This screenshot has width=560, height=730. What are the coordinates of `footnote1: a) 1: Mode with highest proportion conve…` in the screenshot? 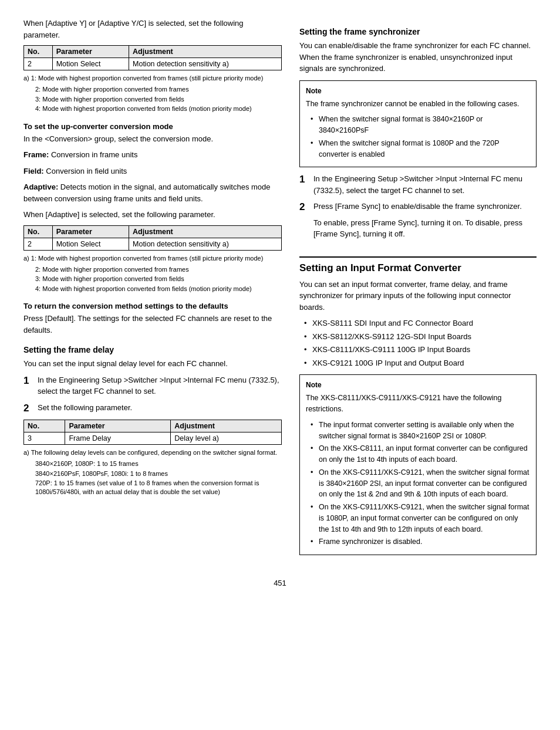 It's located at (153, 94).